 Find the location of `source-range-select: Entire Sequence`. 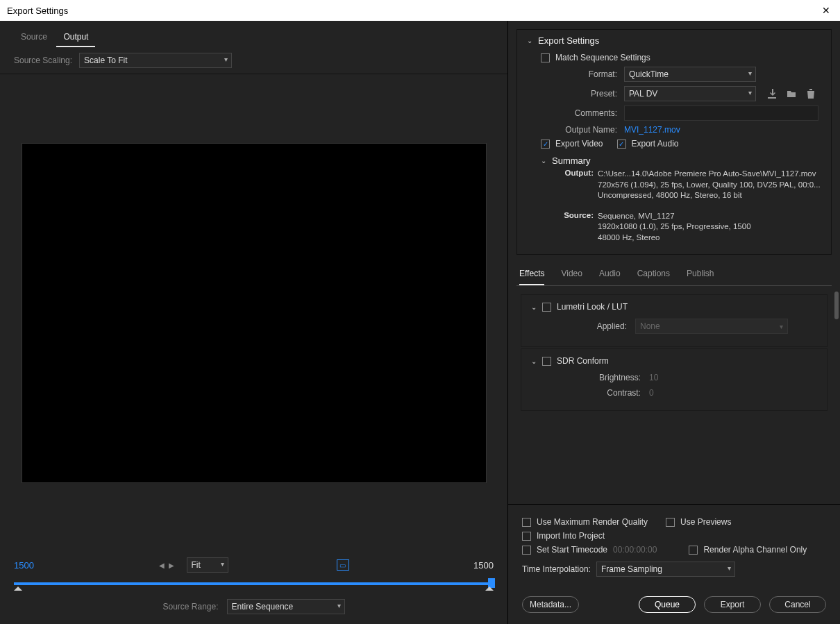

source-range-select: Entire Sequence is located at coordinates (286, 607).